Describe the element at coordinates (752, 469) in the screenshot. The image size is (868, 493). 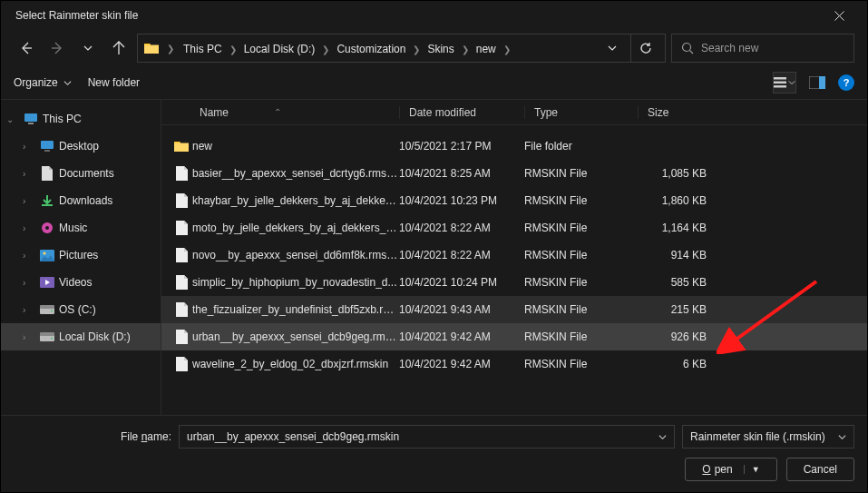
I see `open-split-dropdown: ▼` at that location.